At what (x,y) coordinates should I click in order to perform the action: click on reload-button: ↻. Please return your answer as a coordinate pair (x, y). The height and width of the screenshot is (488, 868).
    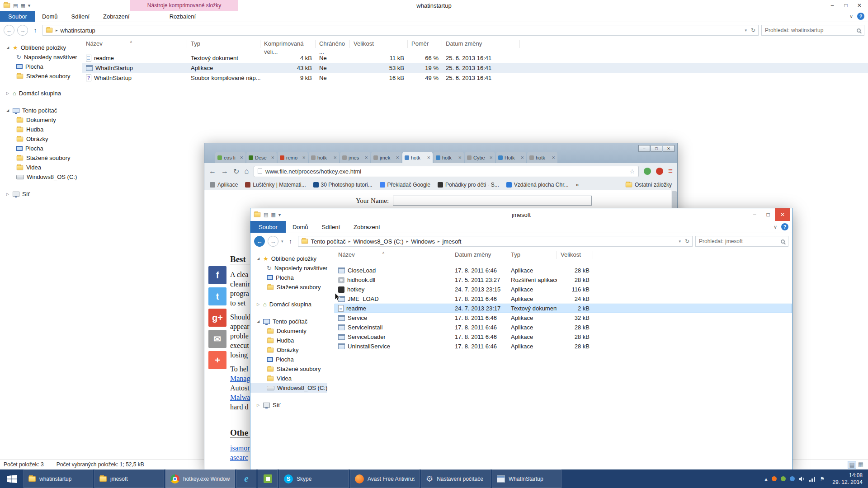
    Looking at the image, I should click on (236, 172).